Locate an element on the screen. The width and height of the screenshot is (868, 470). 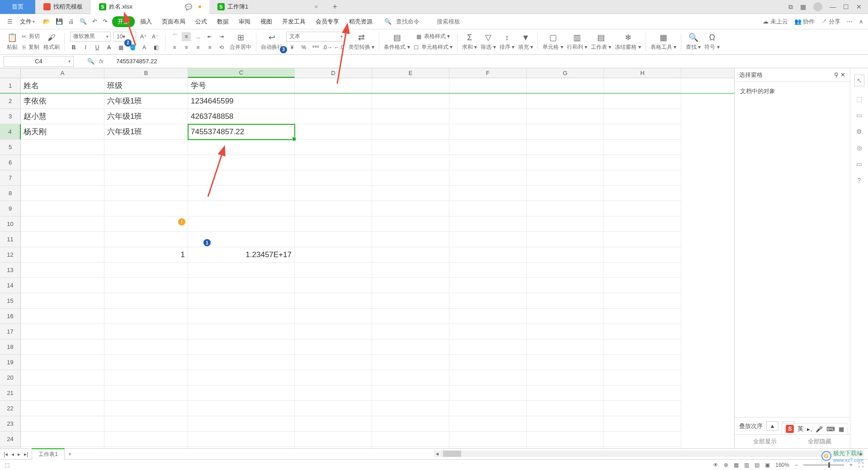
preview-icon: 🔍 is located at coordinates (83, 22).